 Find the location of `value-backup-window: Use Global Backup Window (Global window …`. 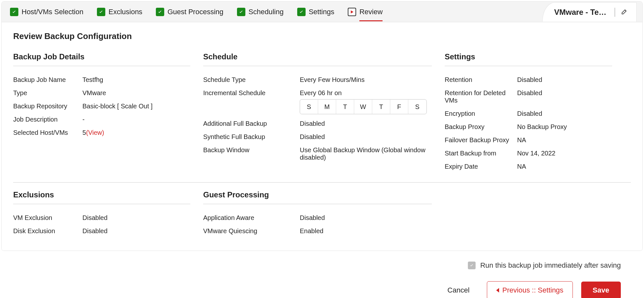

value-backup-window: Use Global Backup Window (Global window … is located at coordinates (366, 154).